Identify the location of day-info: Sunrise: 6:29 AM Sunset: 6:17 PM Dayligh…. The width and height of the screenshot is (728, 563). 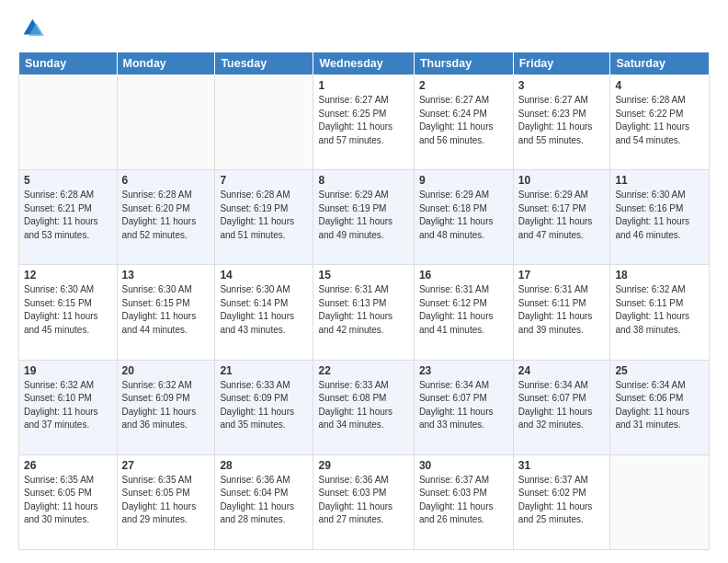
(563, 215).